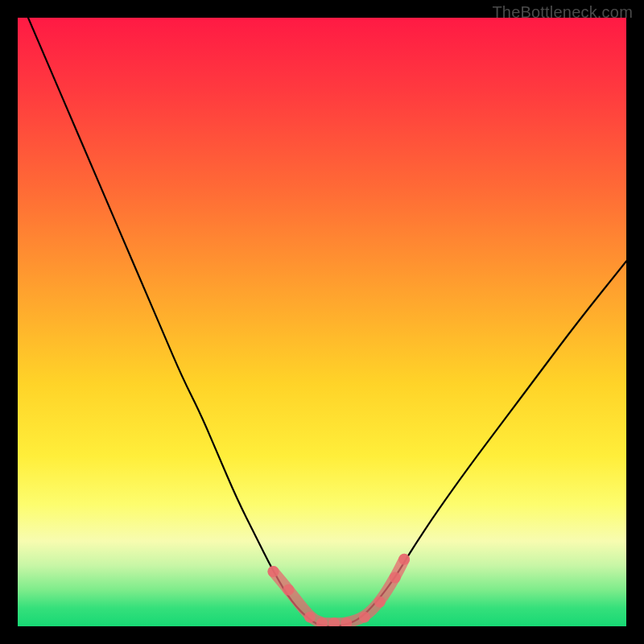 The image size is (644, 644). What do you see at coordinates (562, 13) in the screenshot?
I see `watermark-text: TheBottleneck.com` at bounding box center [562, 13].